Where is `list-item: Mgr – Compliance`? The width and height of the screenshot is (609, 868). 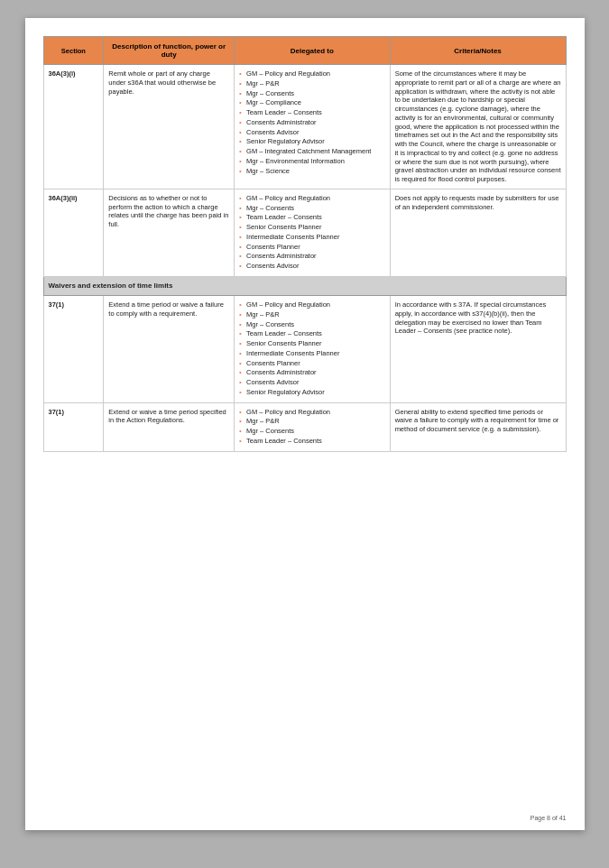
list-item: Mgr – Compliance is located at coordinates (312, 103).